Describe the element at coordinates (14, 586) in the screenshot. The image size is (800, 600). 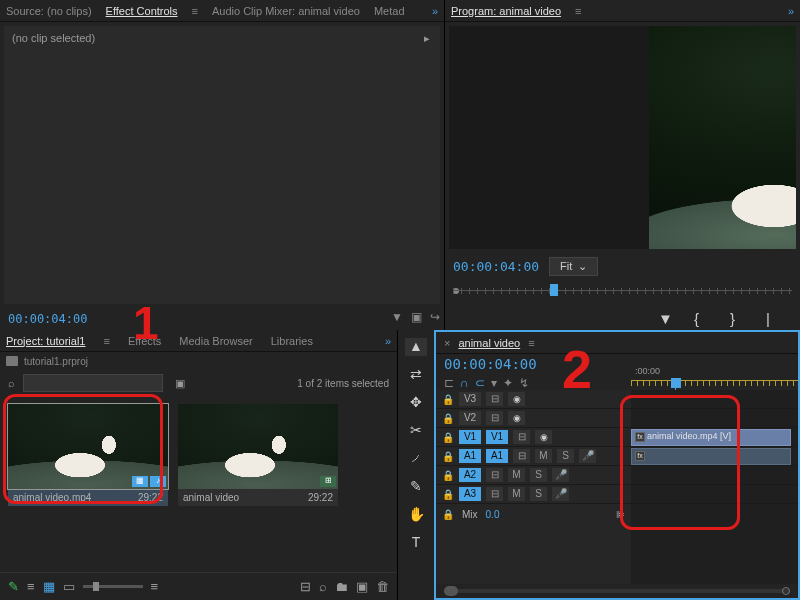
I see `write-enable-icon: ✎` at that location.